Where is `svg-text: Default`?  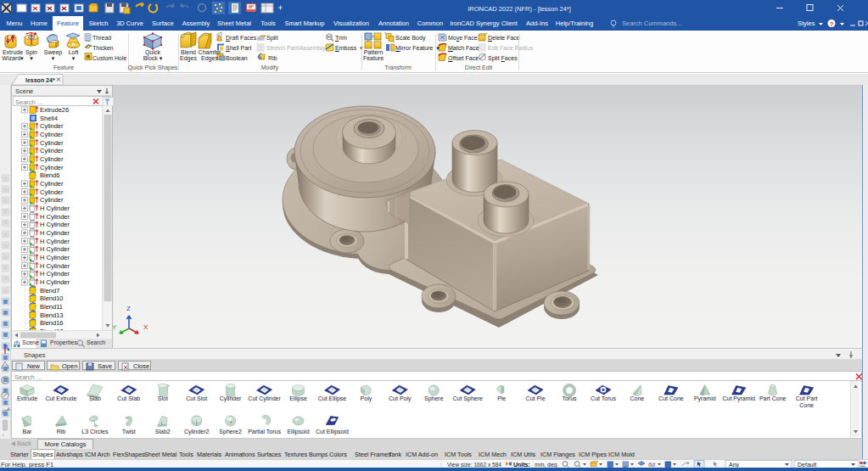 svg-text: Default is located at coordinates (807, 465).